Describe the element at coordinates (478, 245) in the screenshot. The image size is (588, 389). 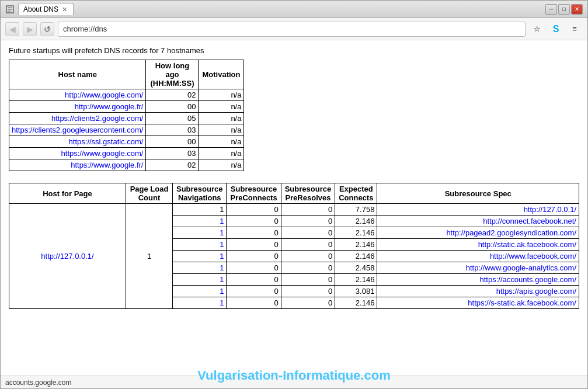
I see `subrow-cell: http://static.ak.facebook.com/` at that location.